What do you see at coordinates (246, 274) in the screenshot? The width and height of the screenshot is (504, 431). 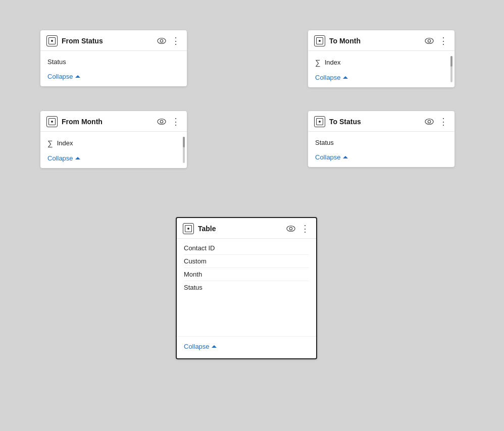 I see `table-field-month: Month` at bounding box center [246, 274].